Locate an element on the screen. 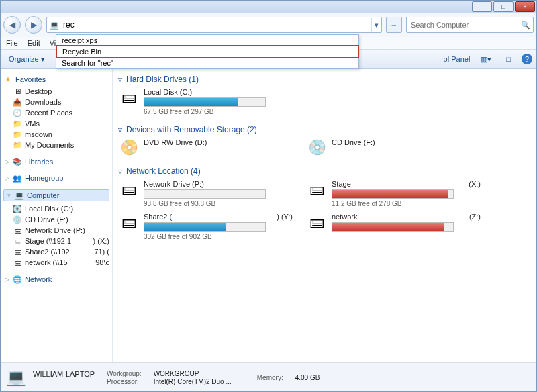 Image resolution: width=537 pixels, height=392 pixels. sidebar-item-label: Recent Places is located at coordinates (48, 113).